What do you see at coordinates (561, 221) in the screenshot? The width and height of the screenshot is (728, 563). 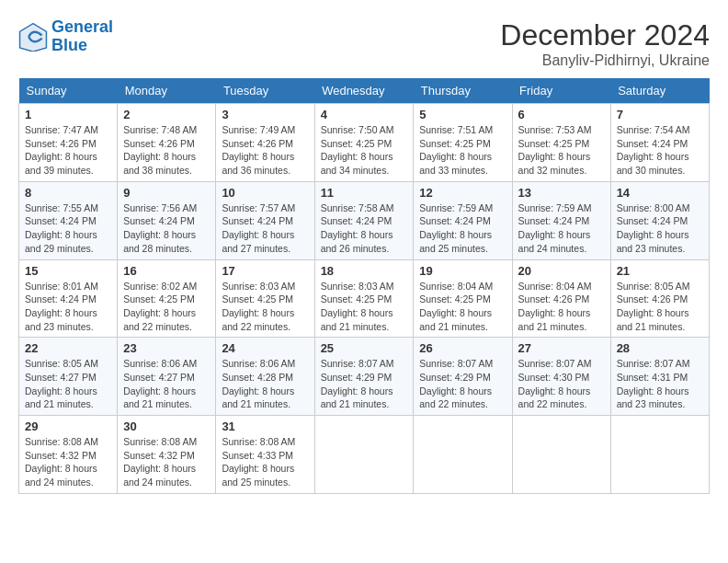 I see `calendar-day-cell: 13 Sunrise: 7:59 AMSunset: 4:24 PMDaylig…` at bounding box center [561, 221].